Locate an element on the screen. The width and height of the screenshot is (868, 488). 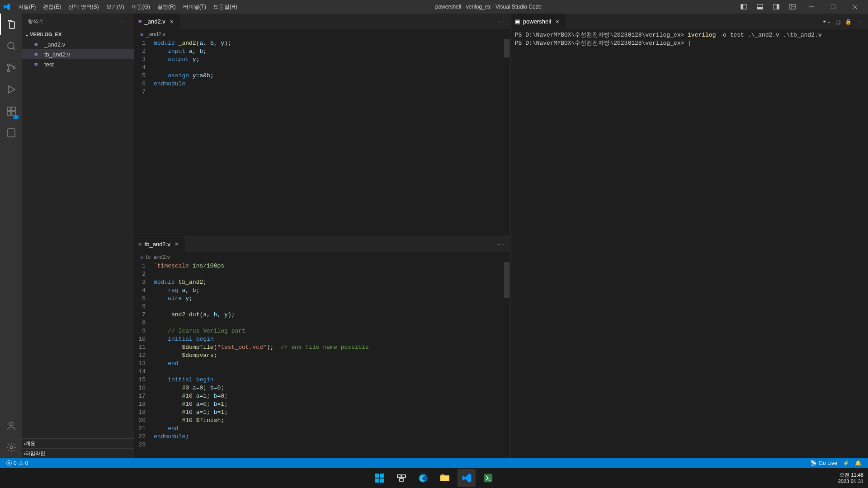
explorer-sidebar: 탐색기 ··· ⌄ VERILOG_EX ≡_and2.v≡tb_and2.v≡… is located at coordinates (78, 236).